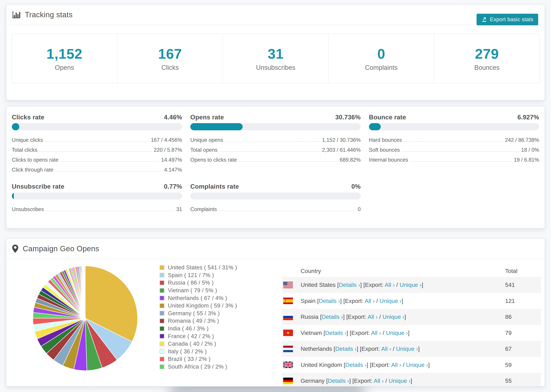 The height and width of the screenshot is (392, 551). Describe the element at coordinates (288, 349) in the screenshot. I see `nl-flag-icon` at that location.